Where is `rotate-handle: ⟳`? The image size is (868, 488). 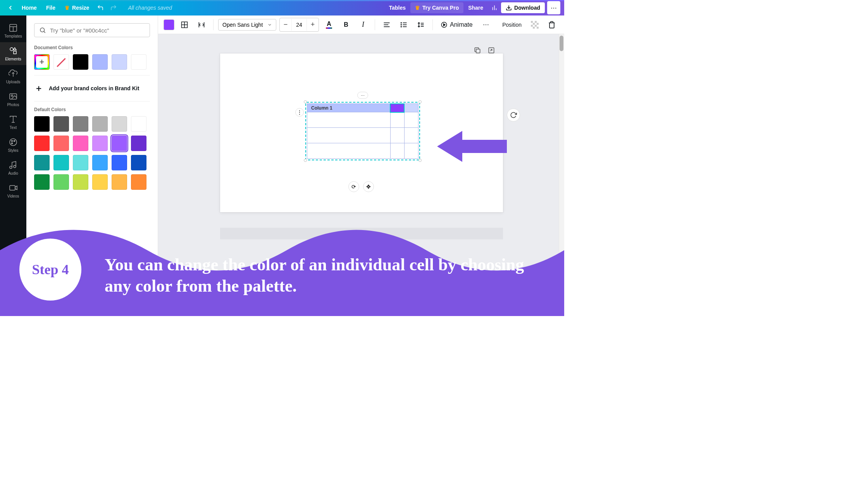 rotate-handle: ⟳ is located at coordinates (354, 187).